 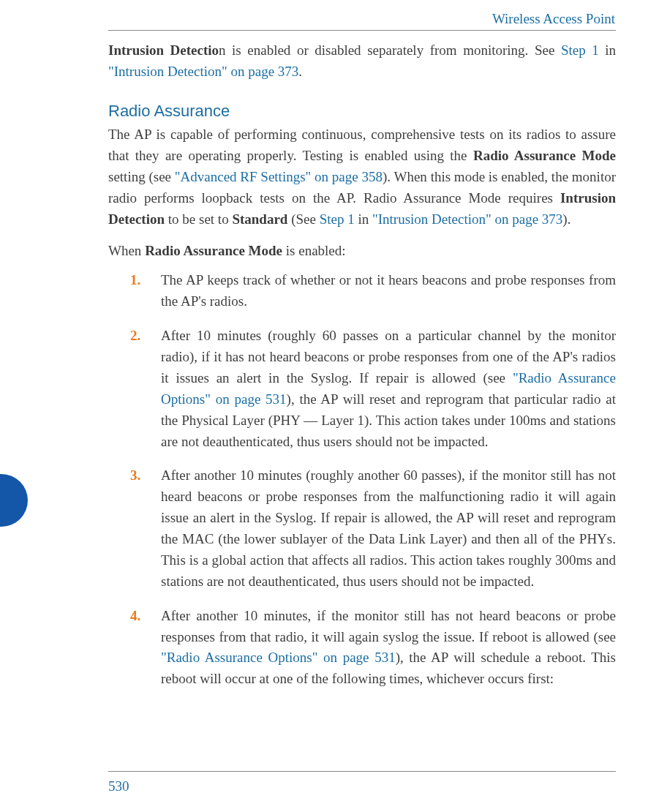 What do you see at coordinates (362, 771) in the screenshot?
I see `footer-rule` at bounding box center [362, 771].